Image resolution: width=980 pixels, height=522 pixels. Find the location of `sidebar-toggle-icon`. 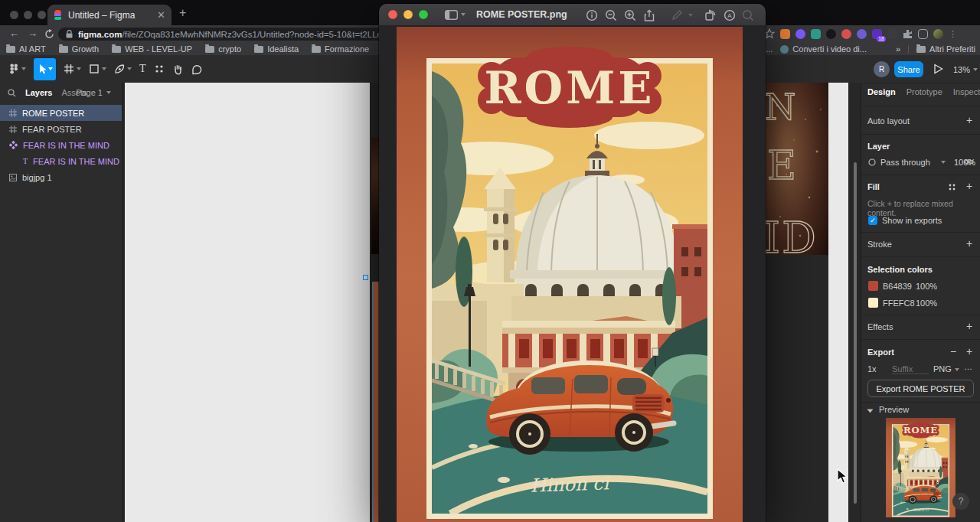

sidebar-toggle-icon is located at coordinates (452, 15).